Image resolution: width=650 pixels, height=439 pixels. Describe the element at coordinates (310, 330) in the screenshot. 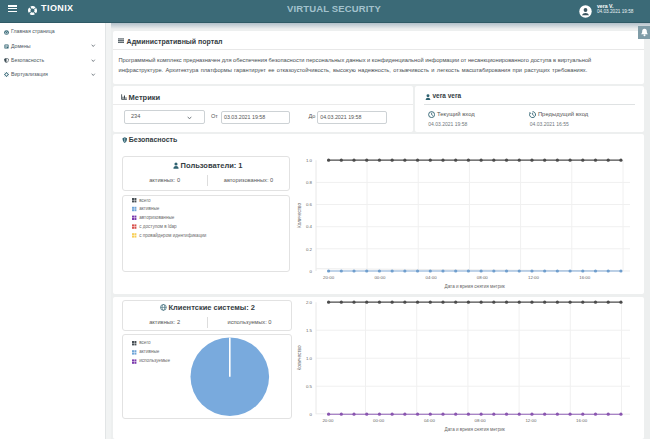

I see `svg-text: 1.5` at that location.